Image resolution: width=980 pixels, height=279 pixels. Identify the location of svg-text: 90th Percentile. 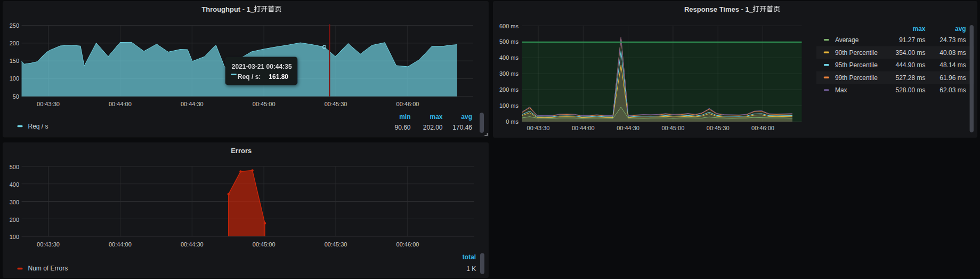
(856, 53).